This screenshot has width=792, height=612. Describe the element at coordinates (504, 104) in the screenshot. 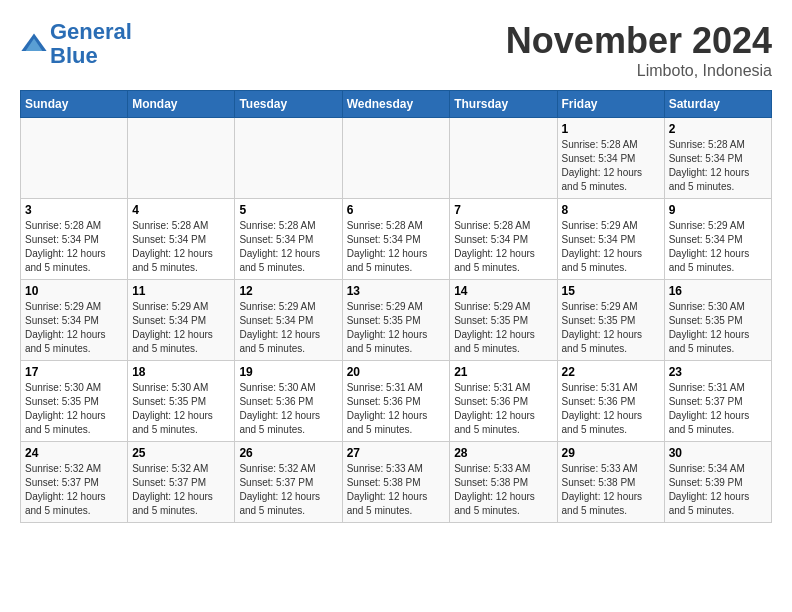

I see `header-thursday: Thursday` at that location.